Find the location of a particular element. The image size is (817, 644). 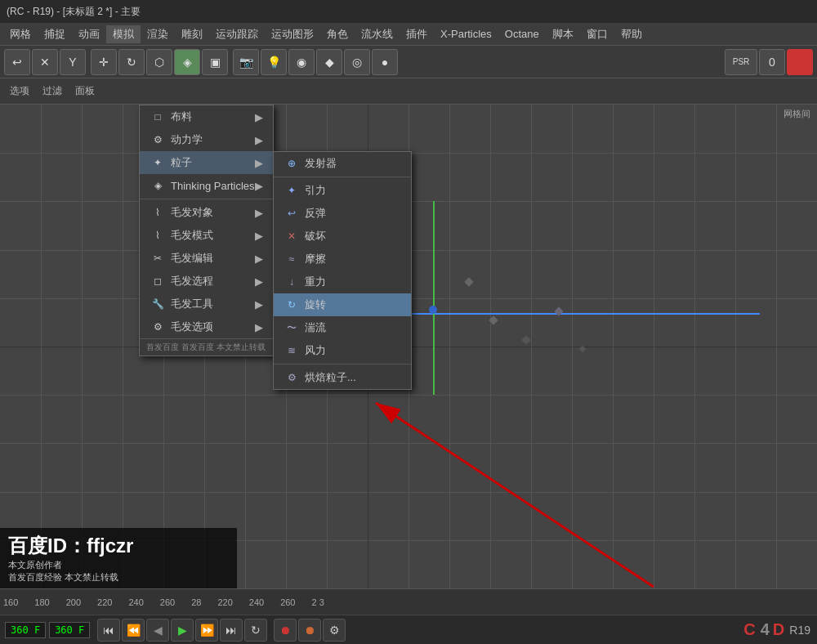

toolbar2-panel: 面板 is located at coordinates (85, 92).